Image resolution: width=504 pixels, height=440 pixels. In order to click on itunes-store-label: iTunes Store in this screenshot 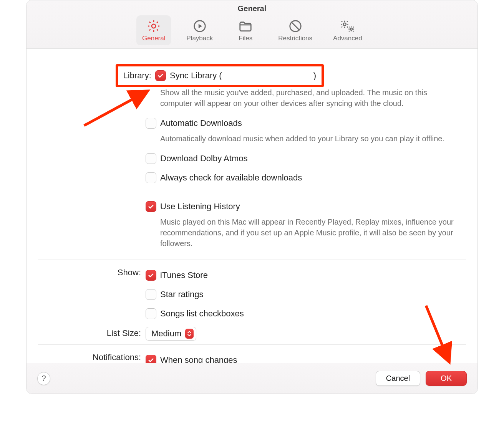, I will do `click(184, 275)`.